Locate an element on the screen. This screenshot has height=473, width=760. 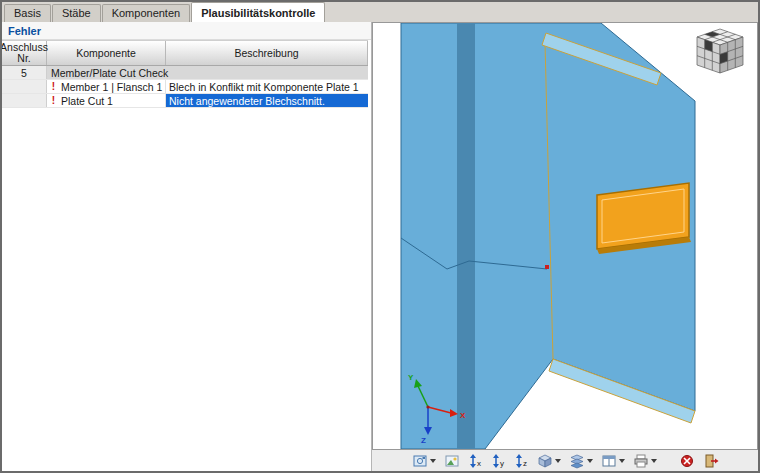
view-y-icon: y is located at coordinates (498, 461).